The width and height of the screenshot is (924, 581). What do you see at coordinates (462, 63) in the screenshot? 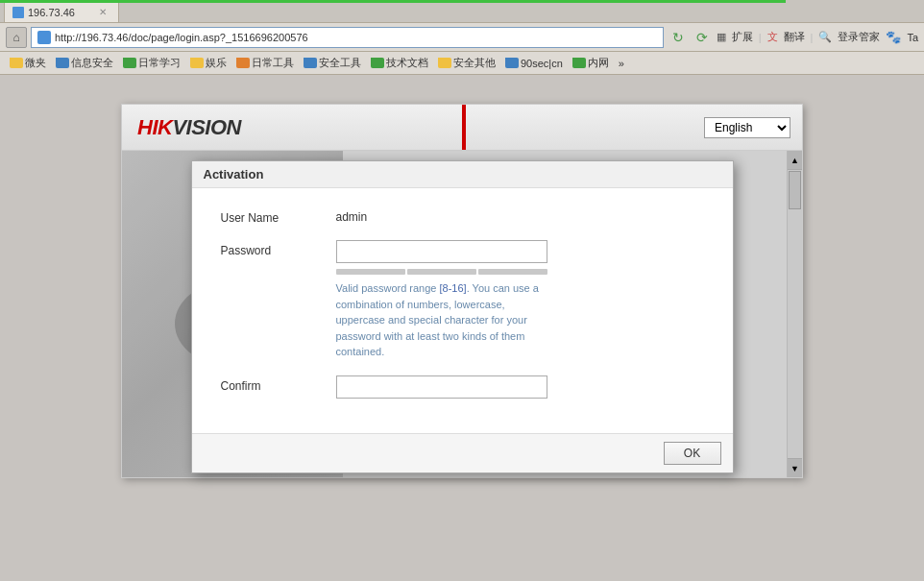
I see `bookmarks-bar: 微夹 信息安全 日常学习 娱乐 日常工具 安全工具 技术文档 安全其他` at bounding box center [462, 63].